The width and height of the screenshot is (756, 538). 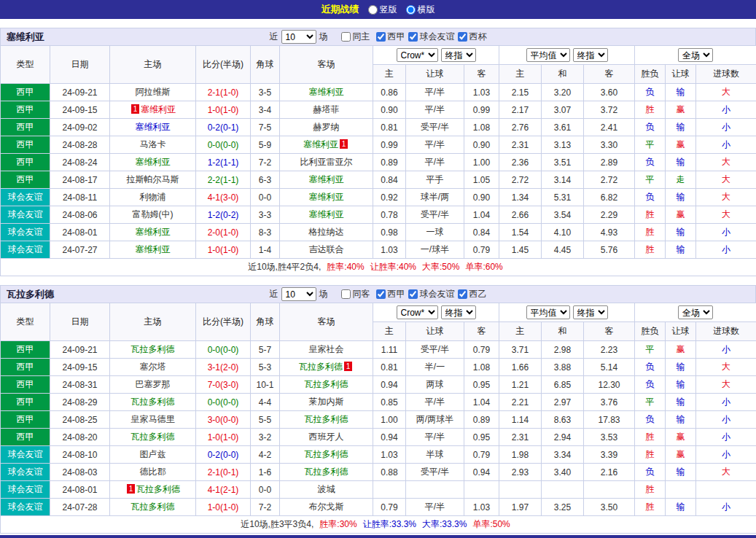 I want to click on competition-type: 西甲, so click(x=26, y=180).